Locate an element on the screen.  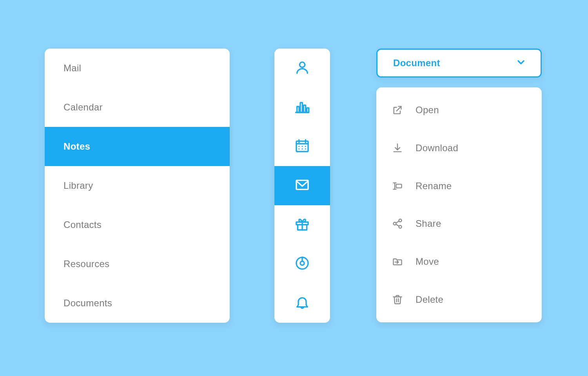
disc-icon is located at coordinates (302, 264).